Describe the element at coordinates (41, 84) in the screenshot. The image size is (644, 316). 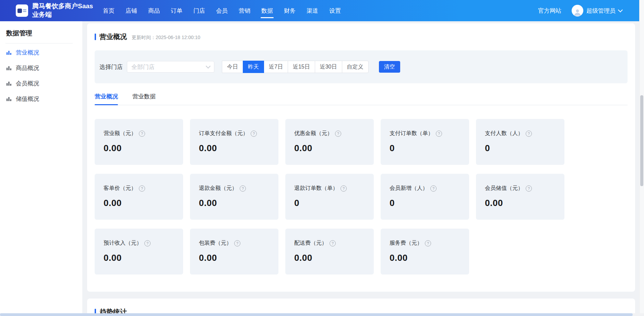
I see `sidebar-item: 会员概况` at that location.